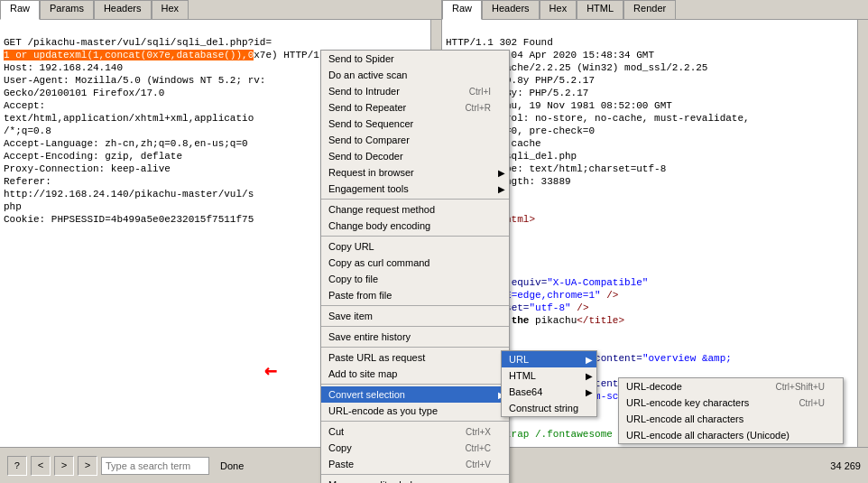  Describe the element at coordinates (415, 395) in the screenshot. I see `menu-convert-selection: Convert selection ▶` at that location.